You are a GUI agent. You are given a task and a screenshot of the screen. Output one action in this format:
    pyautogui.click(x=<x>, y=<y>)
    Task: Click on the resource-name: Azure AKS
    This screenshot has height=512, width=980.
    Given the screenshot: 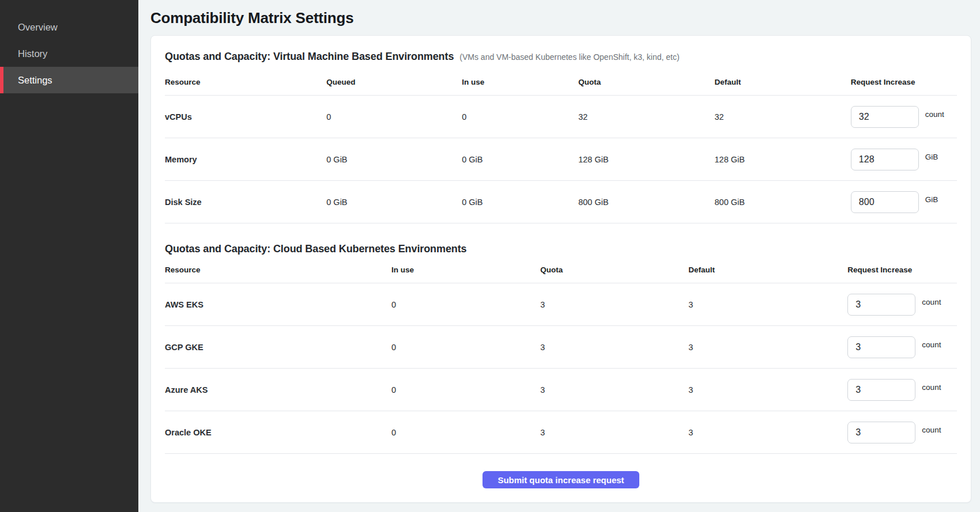 What is the action you would take?
    pyautogui.click(x=278, y=390)
    